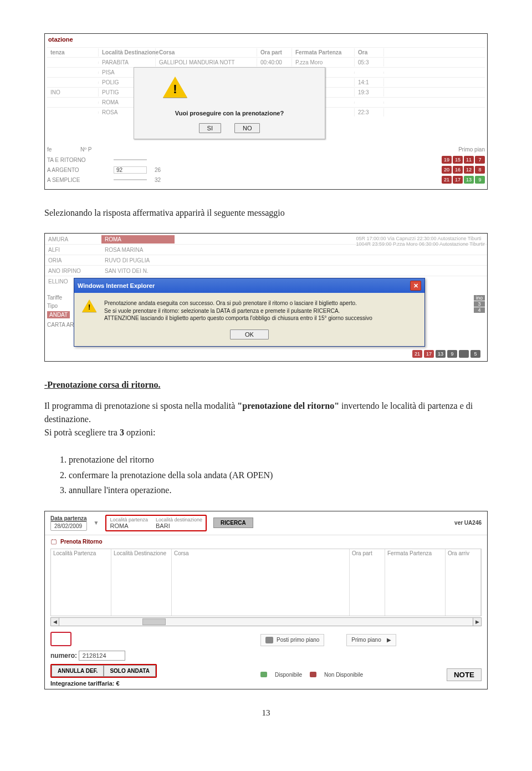 The width and height of the screenshot is (532, 771). Describe the element at coordinates (210, 128) in the screenshot. I see `confirm-yes-button: SI` at that location.